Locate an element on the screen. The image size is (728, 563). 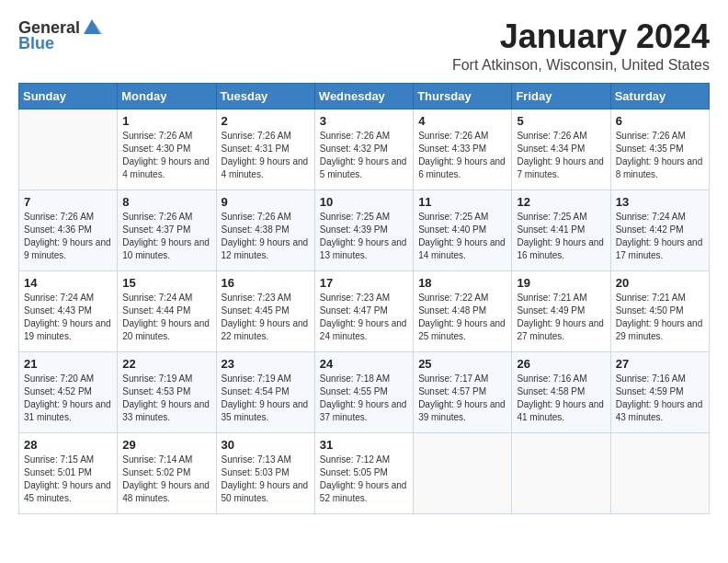
sunset-text: Sunset: 4:50 PM is located at coordinates (650, 311).